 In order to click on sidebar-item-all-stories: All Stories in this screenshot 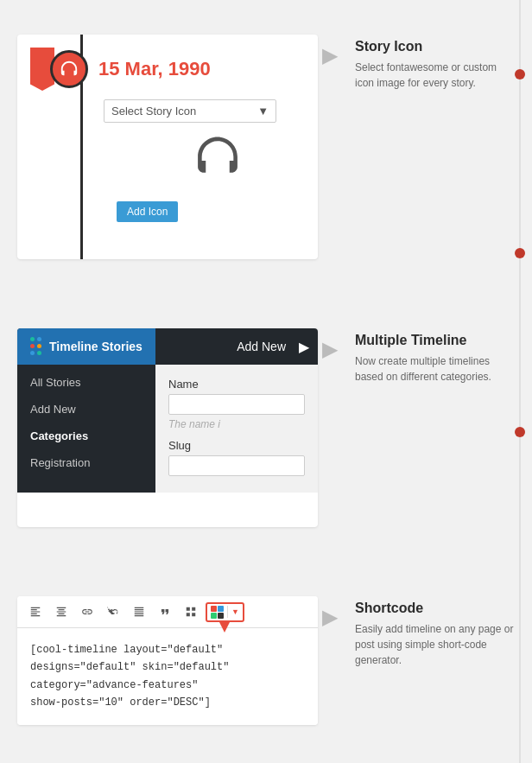, I will do `click(86, 382)`.